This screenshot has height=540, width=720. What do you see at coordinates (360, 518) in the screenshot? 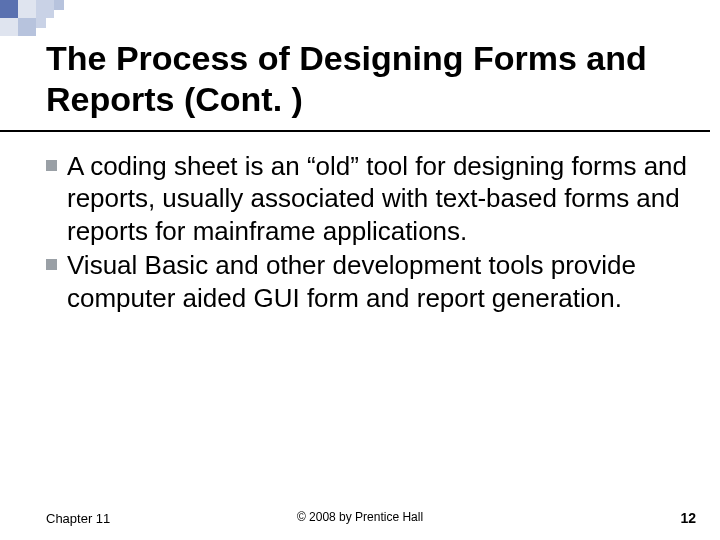
I see `slide-footer: Chapter 11 © 2008 by Prentice Hall 12` at bounding box center [360, 518].